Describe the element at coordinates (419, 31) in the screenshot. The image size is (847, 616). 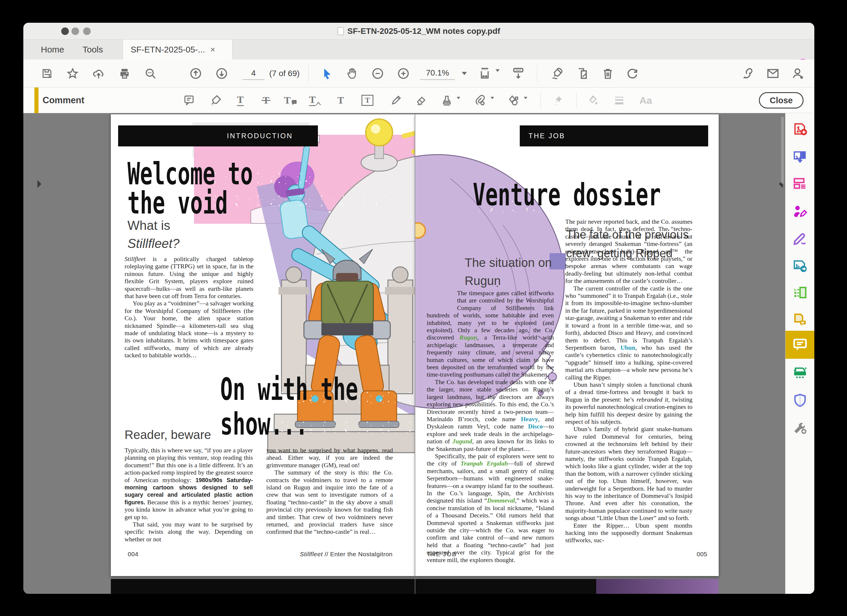
I see `title-bar: SF-ETN-2025-05-12_WM notes copy.pdf` at that location.